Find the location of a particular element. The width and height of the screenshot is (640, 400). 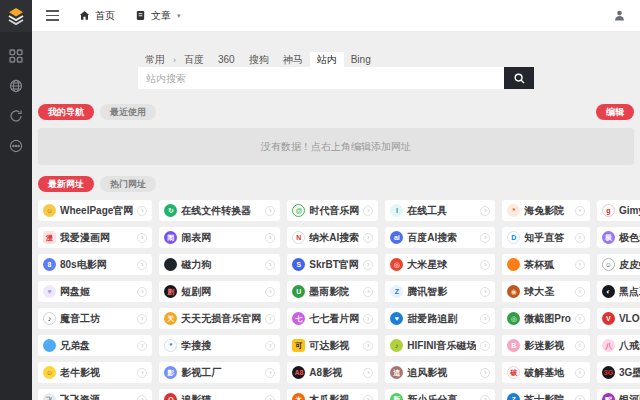

tab-recently-used: 最近使用 is located at coordinates (128, 112).